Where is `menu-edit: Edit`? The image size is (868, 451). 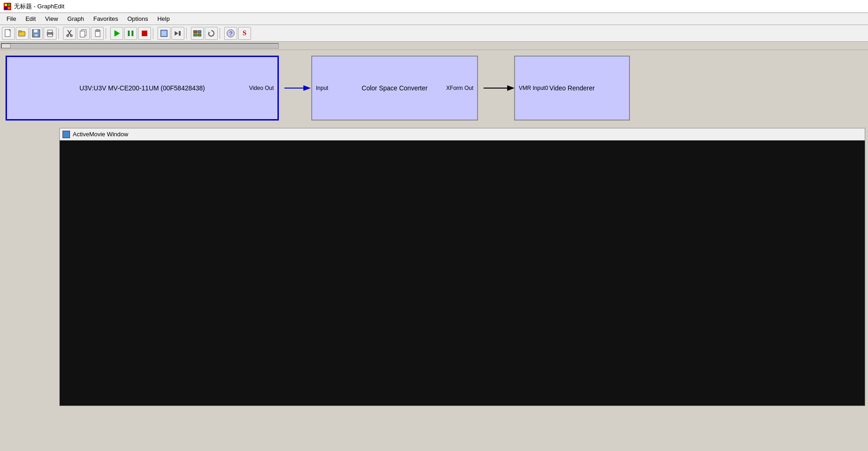
menu-edit: Edit is located at coordinates (31, 19).